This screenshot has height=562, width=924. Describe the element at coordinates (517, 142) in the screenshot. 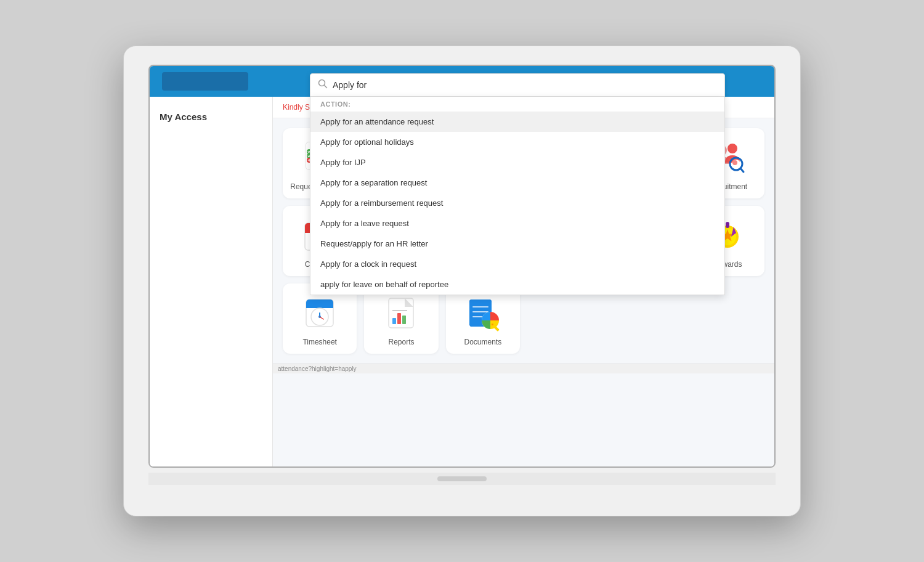

I see `dropdown-item: Apply for optional holidays` at that location.